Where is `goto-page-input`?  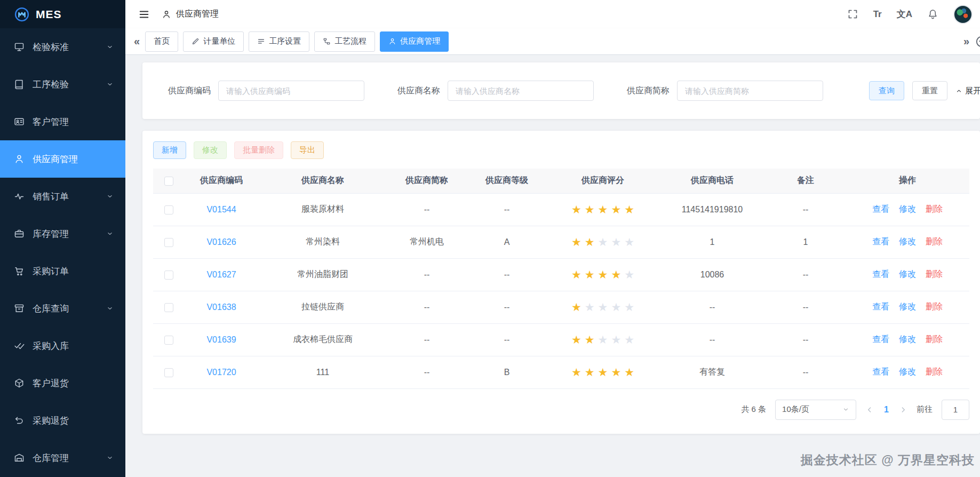
goto-page-input is located at coordinates (955, 410).